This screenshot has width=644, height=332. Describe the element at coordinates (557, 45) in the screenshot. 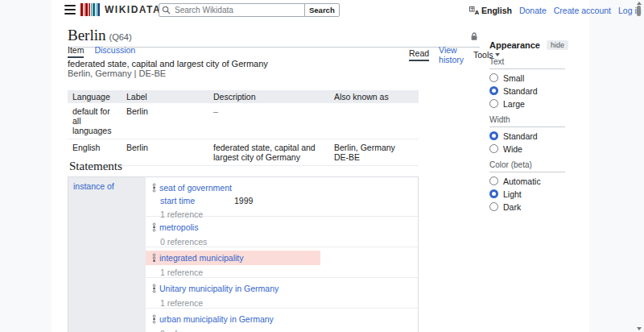

I see `appearance-hide-button: hide` at that location.